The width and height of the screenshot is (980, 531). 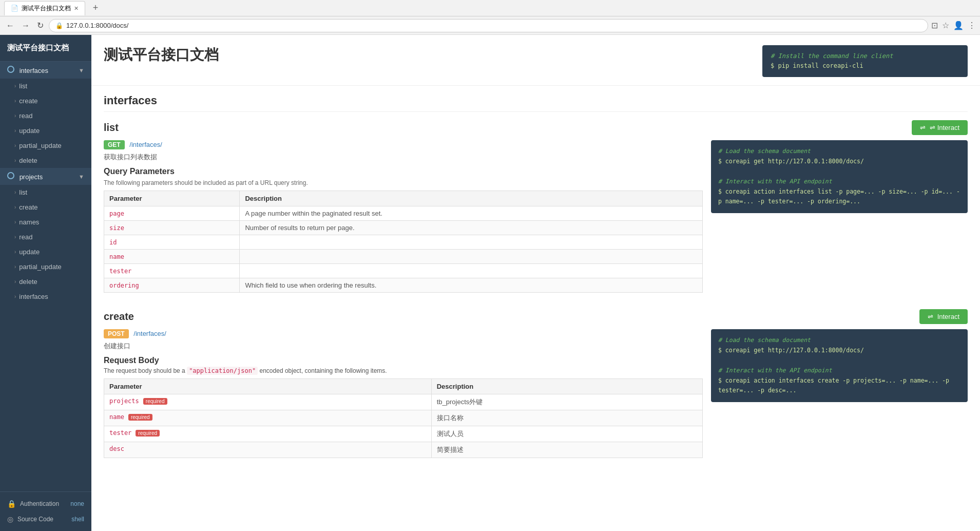 What do you see at coordinates (403, 242) in the screenshot?
I see `table-row: id` at bounding box center [403, 242].